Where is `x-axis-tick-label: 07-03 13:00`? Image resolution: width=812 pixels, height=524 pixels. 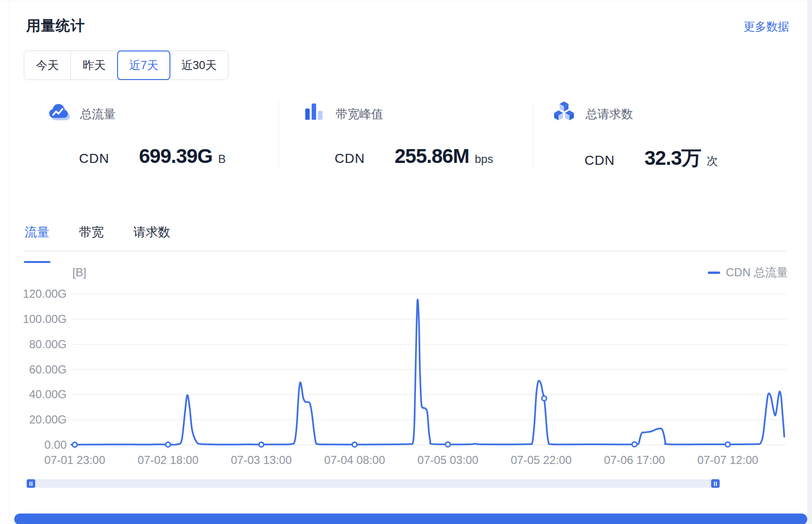 x-axis-tick-label: 07-03 13:00 is located at coordinates (261, 460).